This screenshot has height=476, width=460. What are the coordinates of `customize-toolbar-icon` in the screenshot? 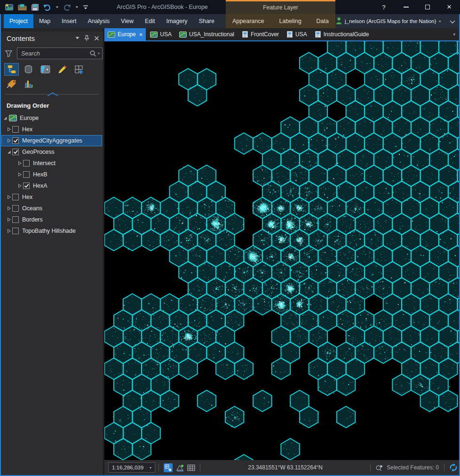 It's located at (86, 8).